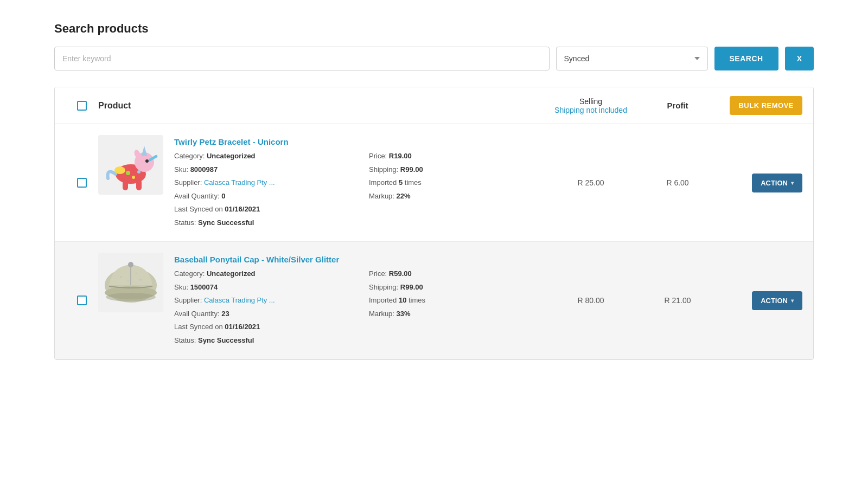  What do you see at coordinates (456, 314) in the screenshot?
I see `row-2-markup: Markup: 33%` at bounding box center [456, 314].